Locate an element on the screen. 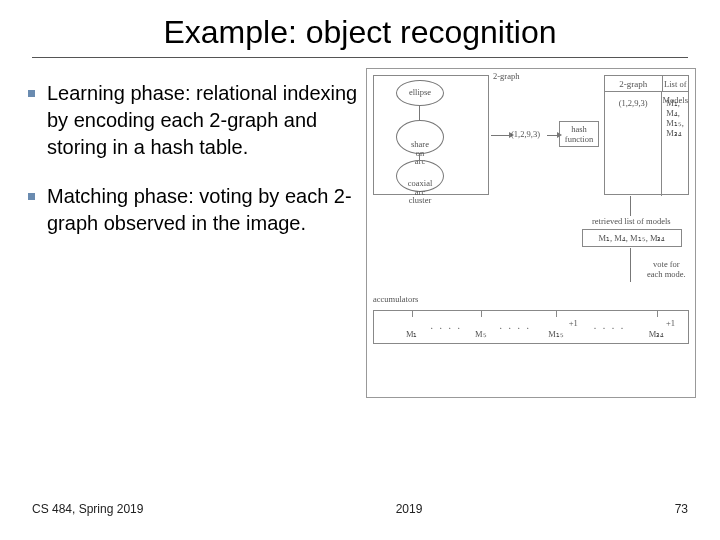 Image resolution: width=720 pixels, height=540 pixels. bullet-text: Matching phase: voting by each 2-graph o… is located at coordinates (202, 210).